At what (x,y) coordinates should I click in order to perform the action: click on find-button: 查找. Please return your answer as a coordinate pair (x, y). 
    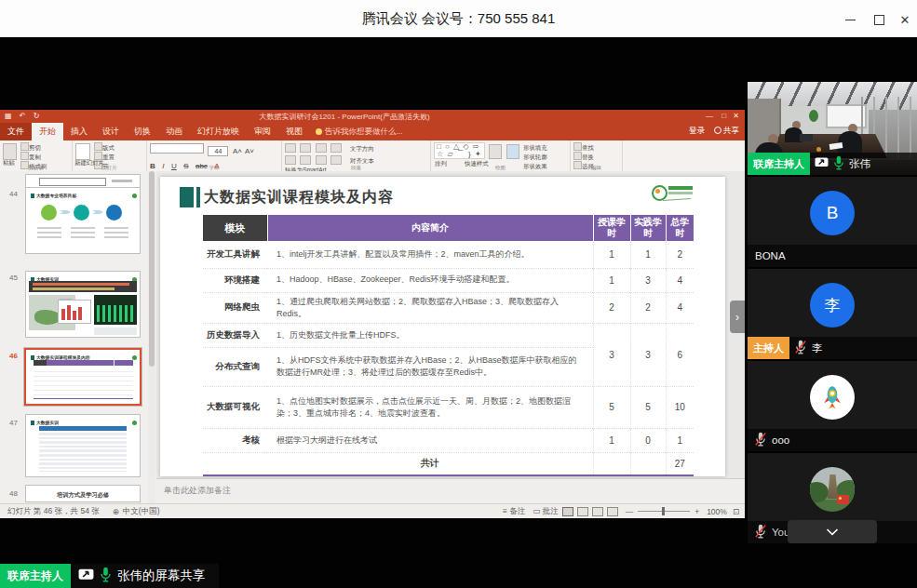
    Looking at the image, I should click on (588, 149).